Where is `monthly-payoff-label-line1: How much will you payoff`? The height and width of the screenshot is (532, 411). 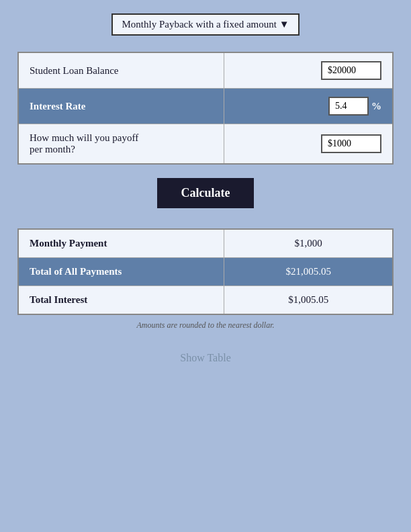 monthly-payoff-label-line1: How much will you payoff is located at coordinates (84, 138).